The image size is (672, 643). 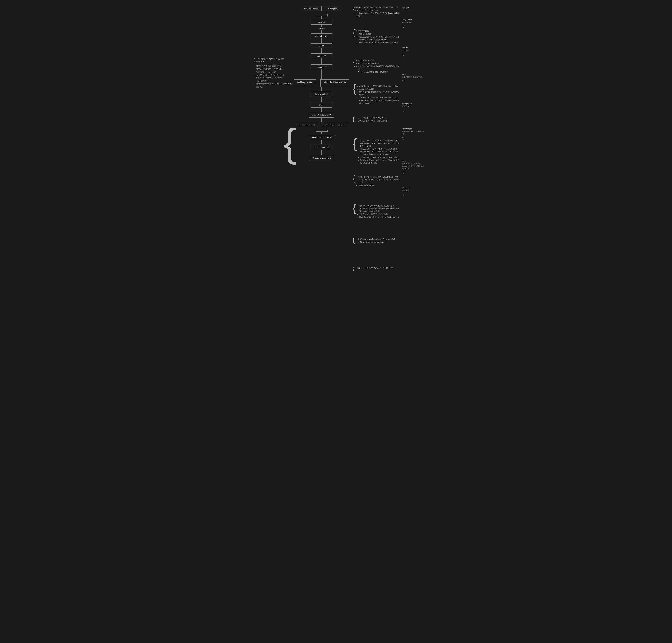 I want to click on event-emit-desc: Compiler开始输出生成的assets，插件有最后的机会修改assets, so click(x=413, y=166).